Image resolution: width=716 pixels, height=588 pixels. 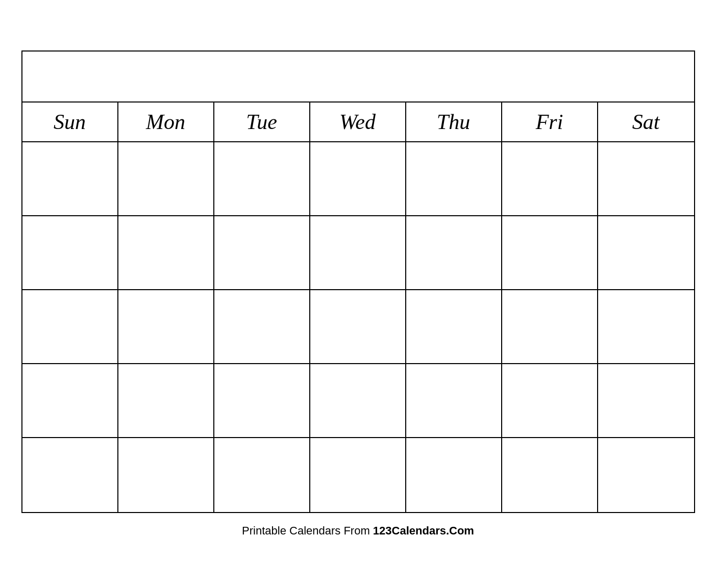 I want to click on day-header-thu: Thu, so click(x=454, y=122).